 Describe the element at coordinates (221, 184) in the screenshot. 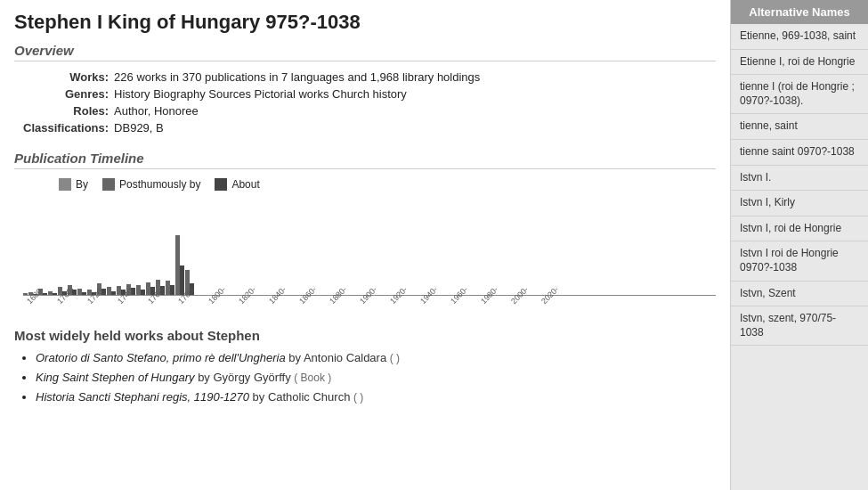

I see `about-color-box` at that location.